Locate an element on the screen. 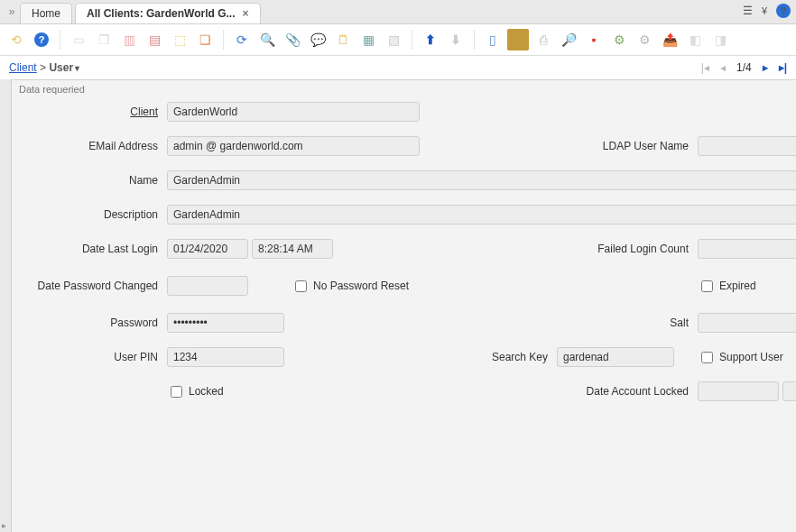 The width and height of the screenshot is (796, 532). doc-icon: ▥ is located at coordinates (129, 40).